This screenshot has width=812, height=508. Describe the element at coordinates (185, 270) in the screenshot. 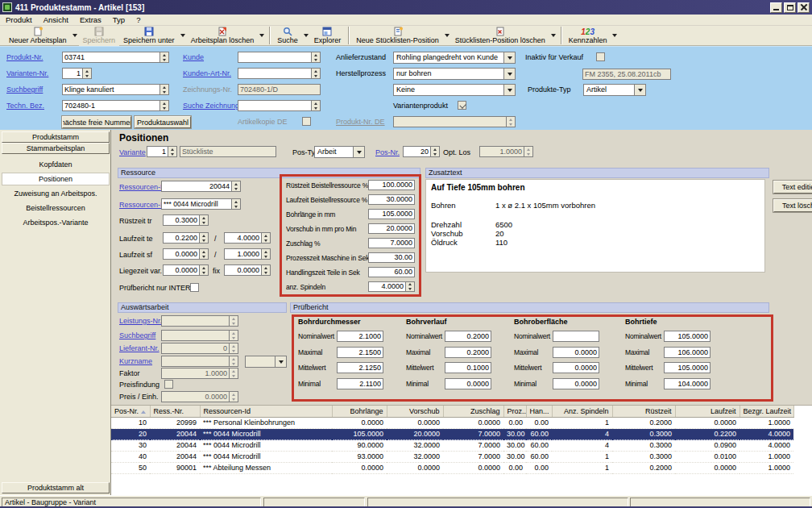

I see `liegezeit-var-field: 0.0000` at that location.